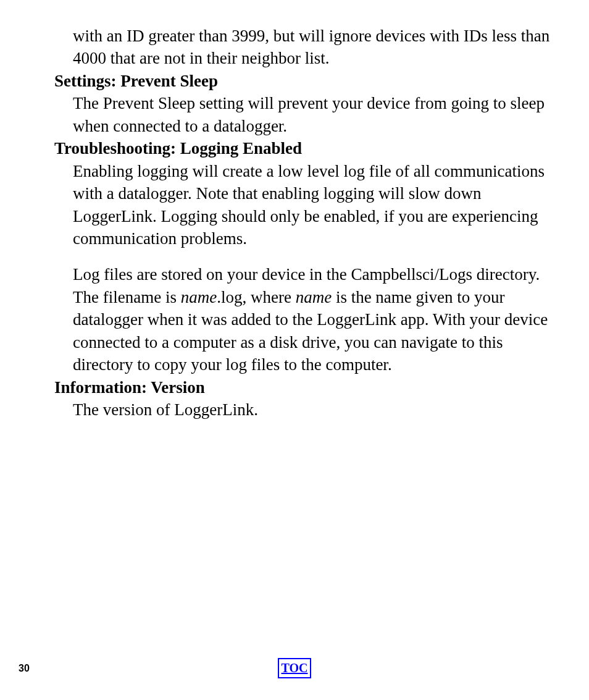  What do you see at coordinates (306, 81) in the screenshot?
I see `heading-prevent-sleep: Settings: Prevent Sleep` at bounding box center [306, 81].